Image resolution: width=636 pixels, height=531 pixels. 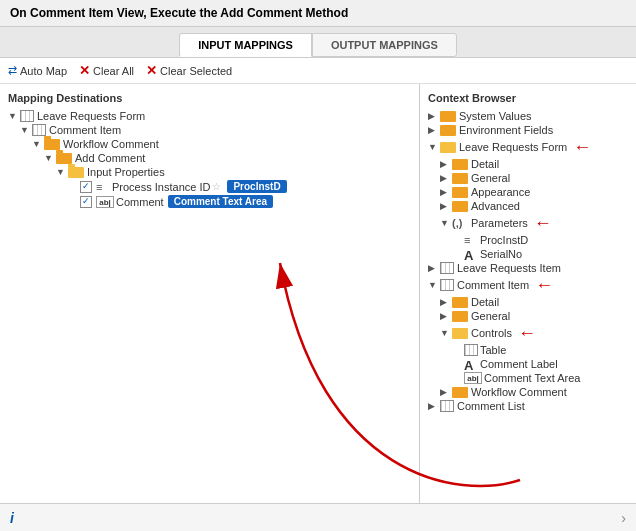 What do you see at coordinates (210, 116) in the screenshot?
I see `tree-item-leave-requests-form: Leave Requests Form` at bounding box center [210, 116].